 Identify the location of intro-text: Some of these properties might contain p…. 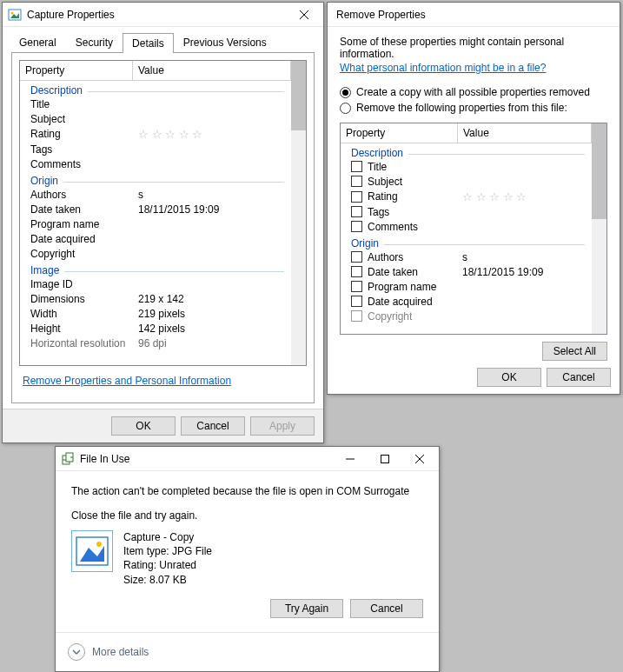
(474, 44).